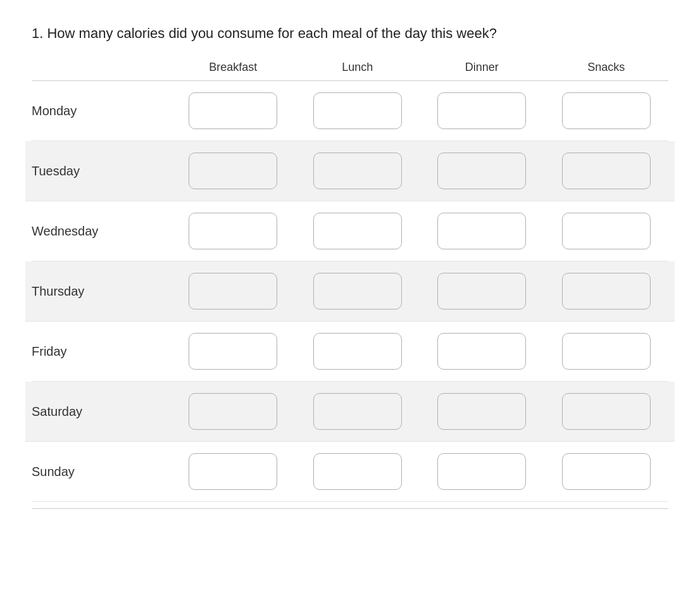  I want to click on input-cell-tuesday-lunch, so click(358, 171).